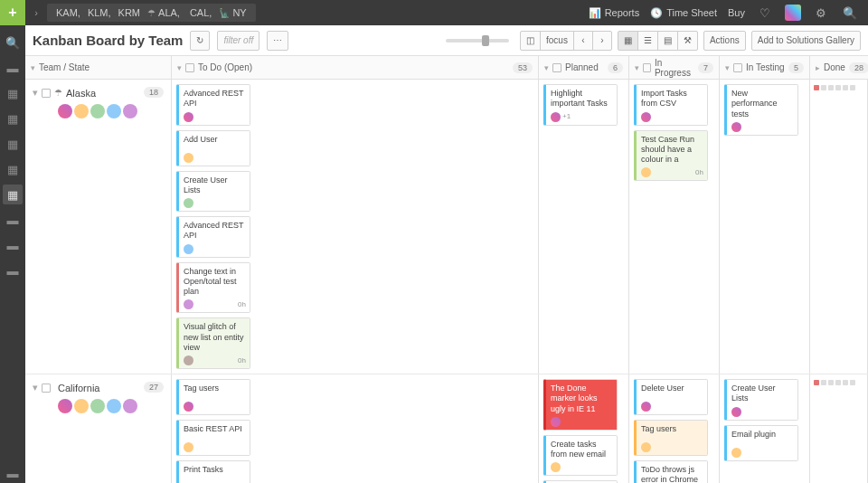 This screenshot has width=868, height=483. What do you see at coordinates (152, 13) in the screenshot?
I see `breadcrumb: KAM, KLM, KRM ☂ALA, CAL, 🗽NY` at bounding box center [152, 13].